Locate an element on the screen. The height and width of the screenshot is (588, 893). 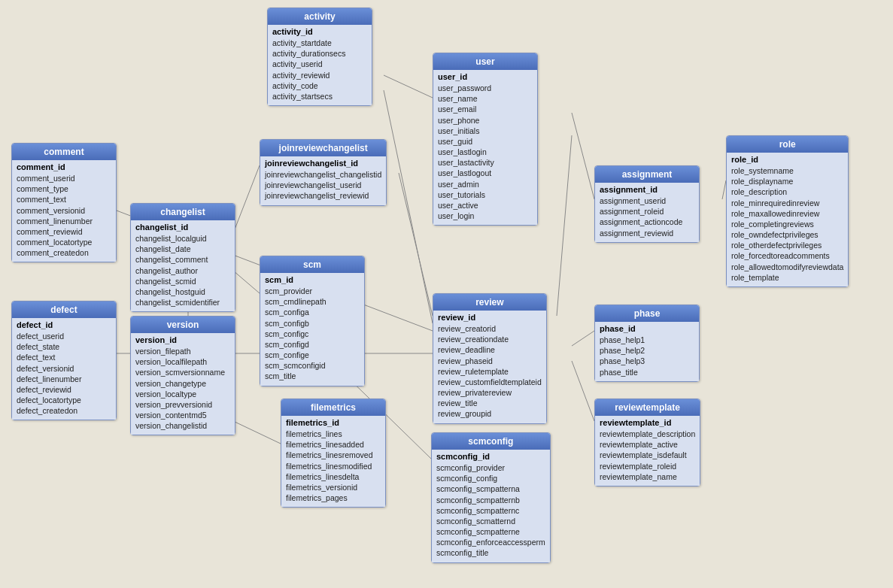
table-field: scm_scmconfigid is located at coordinates (312, 365).